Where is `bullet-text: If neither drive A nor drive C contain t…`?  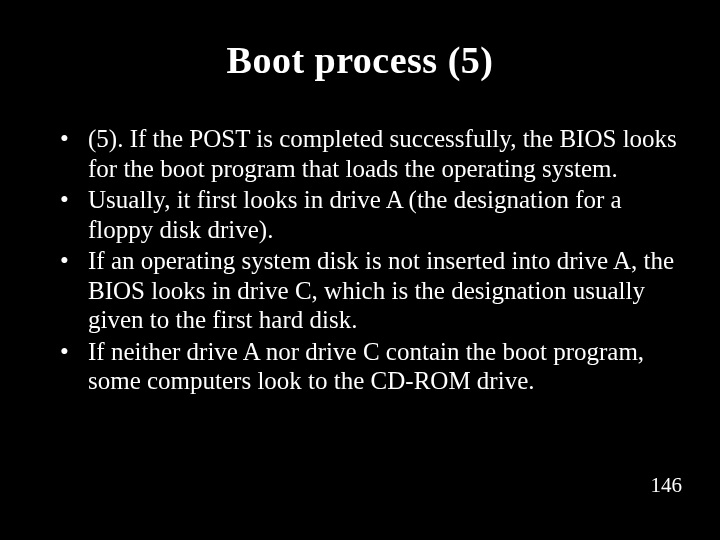
bullet-text: If neither drive A nor drive C contain t… is located at coordinates (384, 366).